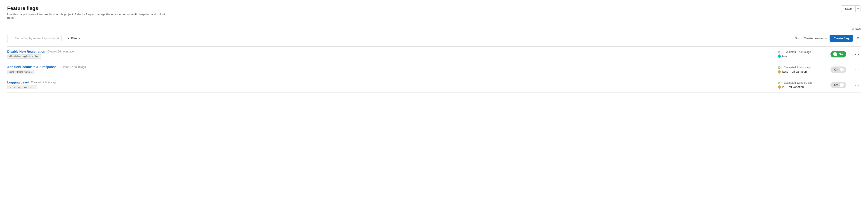 This screenshot has width=868, height=223. What do you see at coordinates (20, 72) in the screenshot?
I see `flag-key-badge: add-field-total` at bounding box center [20, 72].